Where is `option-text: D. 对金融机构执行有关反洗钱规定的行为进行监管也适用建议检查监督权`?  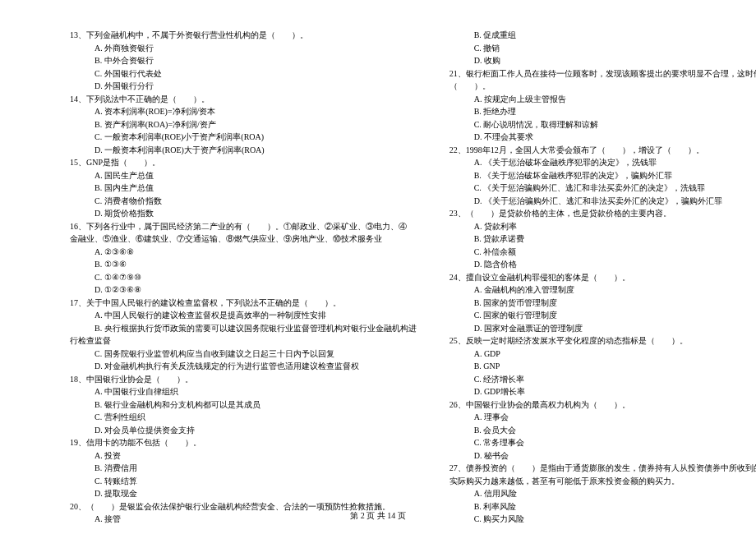 option-text: D. 对金融机构执行有关反洗钱规定的行为进行监管也适用建议检查监督权 is located at coordinates (243, 366).